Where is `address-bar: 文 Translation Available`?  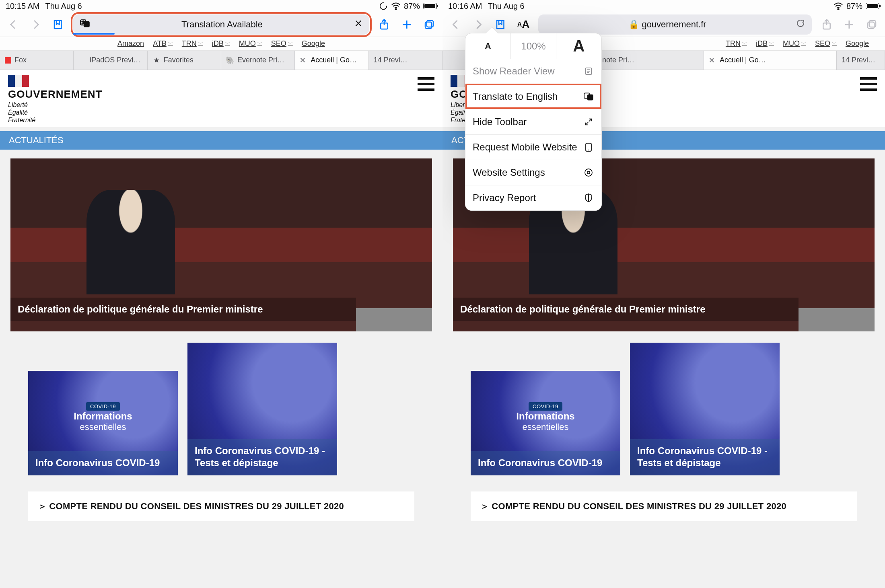
address-bar: 文 Translation Available is located at coordinates (221, 25).